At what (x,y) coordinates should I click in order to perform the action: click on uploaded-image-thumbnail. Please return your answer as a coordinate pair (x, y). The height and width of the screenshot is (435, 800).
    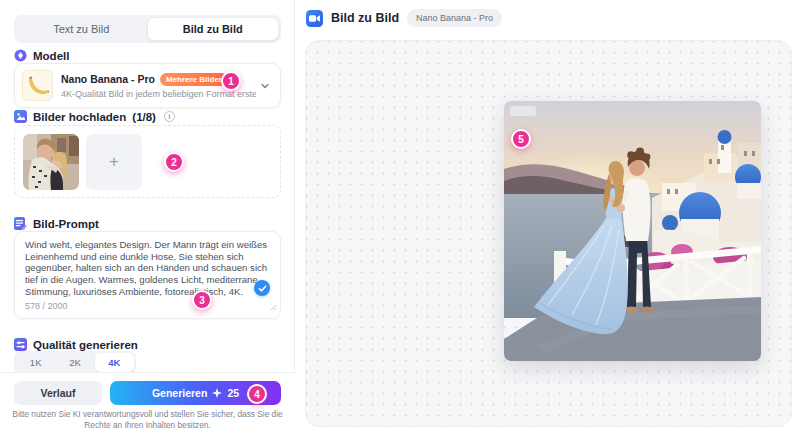
    Looking at the image, I should click on (51, 162).